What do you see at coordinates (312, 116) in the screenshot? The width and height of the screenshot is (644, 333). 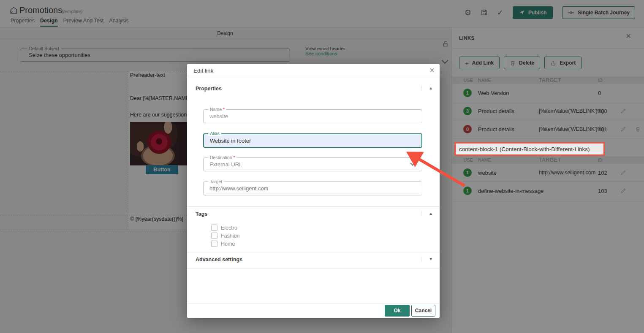 I see `name-input` at bounding box center [312, 116].